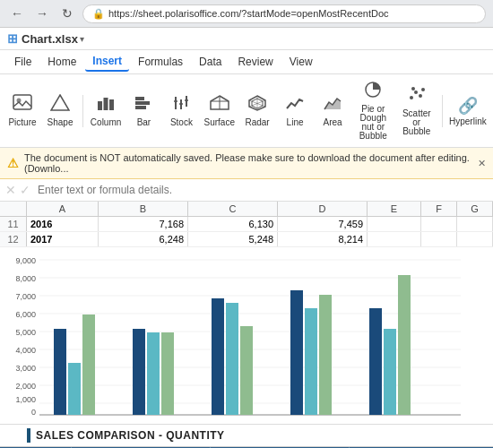 Image resolution: width=493 pixels, height=448 pixels. Describe the element at coordinates (82, 39) in the screenshot. I see `filename-dropdown-arrow: ▾` at that location.